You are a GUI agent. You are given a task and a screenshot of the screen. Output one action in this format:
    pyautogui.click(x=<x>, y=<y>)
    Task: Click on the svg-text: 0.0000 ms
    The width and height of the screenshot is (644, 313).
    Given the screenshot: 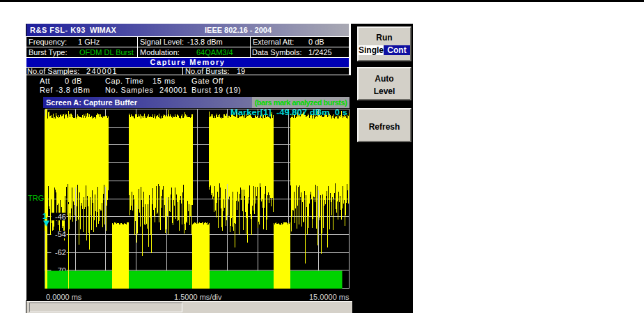 What is the action you would take?
    pyautogui.click(x=64, y=297)
    